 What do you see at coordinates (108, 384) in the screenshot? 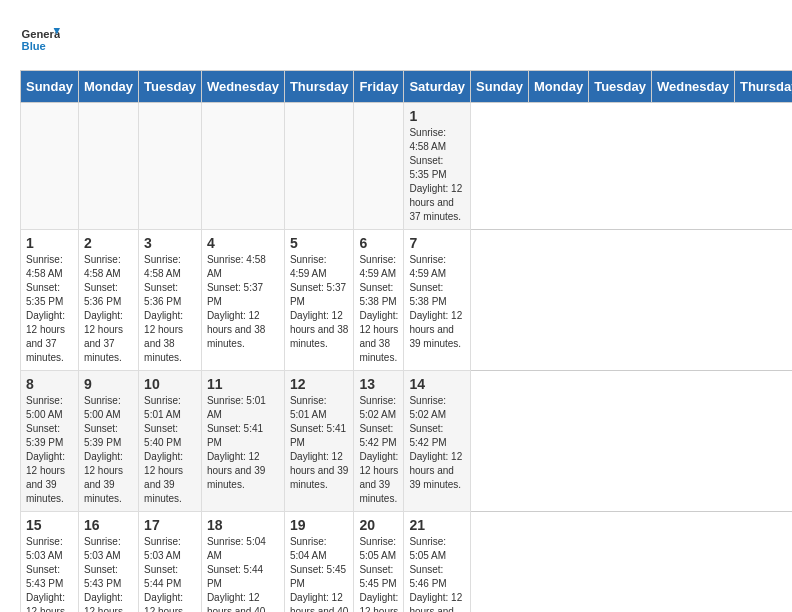
I see `day-number: 9` at bounding box center [108, 384].